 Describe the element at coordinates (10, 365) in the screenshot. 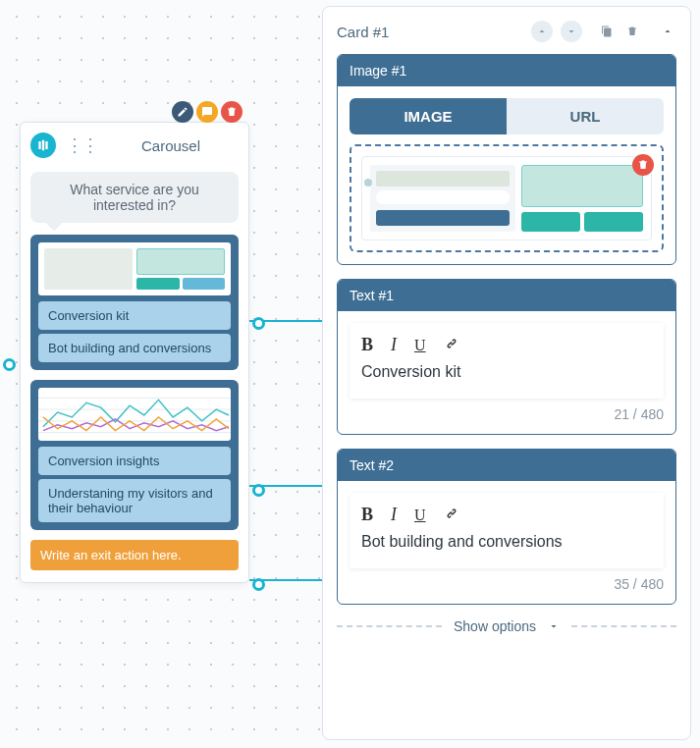

I see `port-in` at that location.